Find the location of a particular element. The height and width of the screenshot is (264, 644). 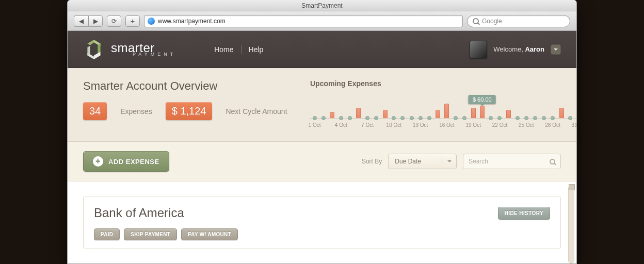

reload-button: ⟳ is located at coordinates (114, 21).